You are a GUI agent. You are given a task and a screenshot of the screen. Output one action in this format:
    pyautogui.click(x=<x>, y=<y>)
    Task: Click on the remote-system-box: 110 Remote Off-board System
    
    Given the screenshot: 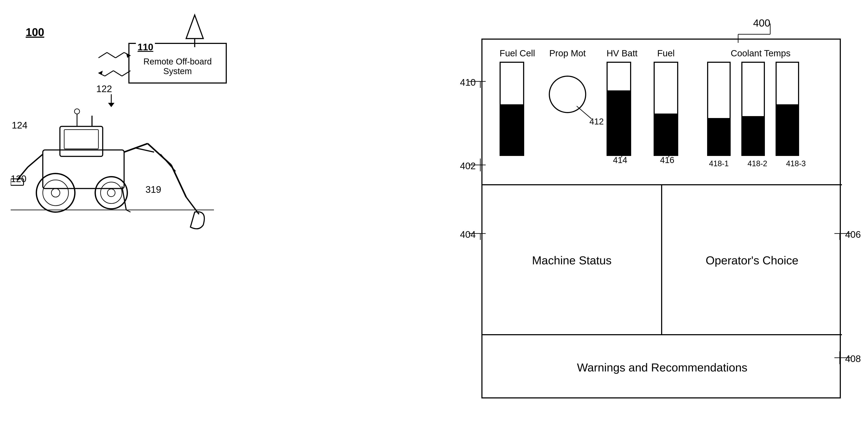 What is the action you would take?
    pyautogui.click(x=178, y=63)
    